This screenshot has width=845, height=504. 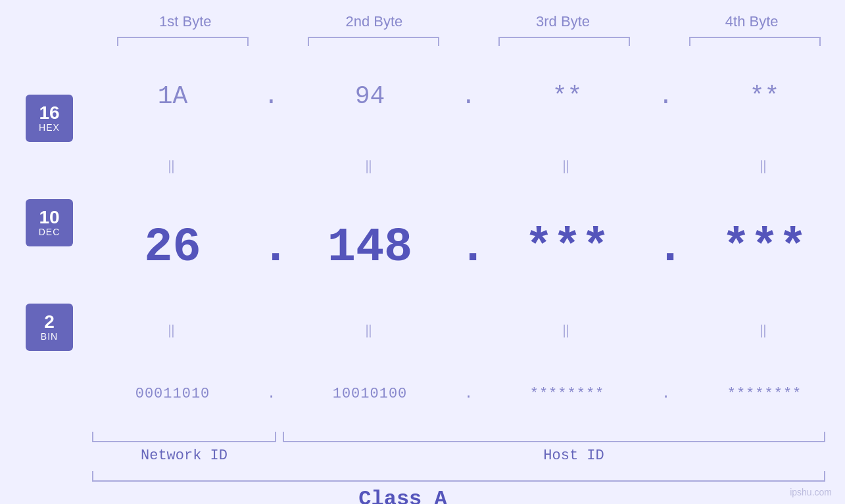 I want to click on dec-b3: ***, so click(x=567, y=248).